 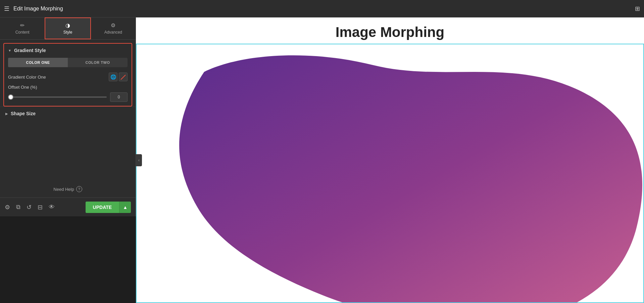 What do you see at coordinates (22, 26) in the screenshot?
I see `content-tab-icon: ✏` at bounding box center [22, 26].